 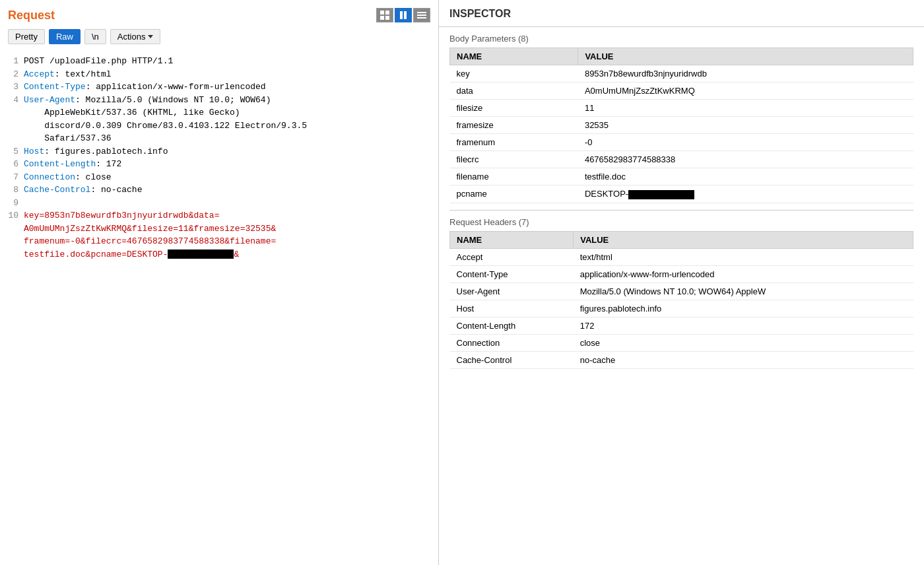 I want to click on line-content: discord/0.0.309 Chrome/83.0.4103.122 Ele…, so click(x=227, y=126).